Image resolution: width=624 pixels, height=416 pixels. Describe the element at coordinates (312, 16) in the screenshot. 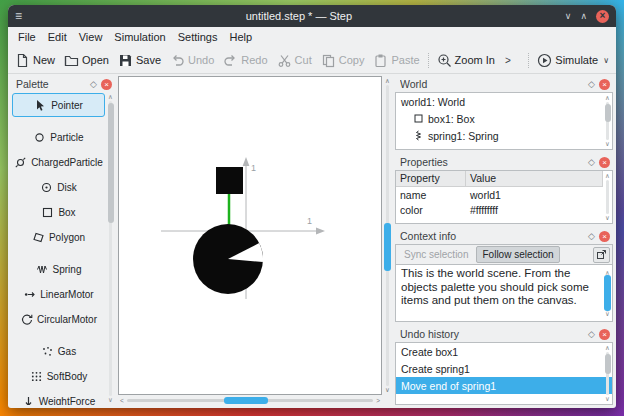

I see `titlebar: ≡ untitled.step * — Step ∨ ∧ ×` at that location.